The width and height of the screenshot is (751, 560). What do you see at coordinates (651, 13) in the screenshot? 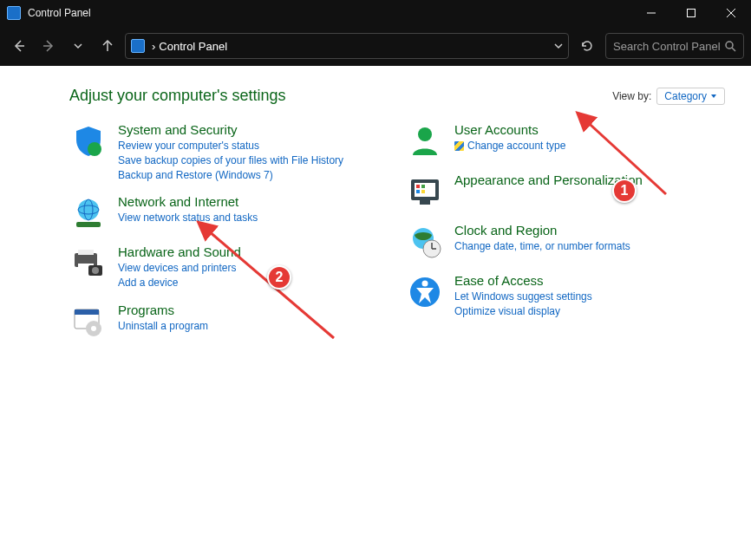
I see `minimize-button` at bounding box center [651, 13].